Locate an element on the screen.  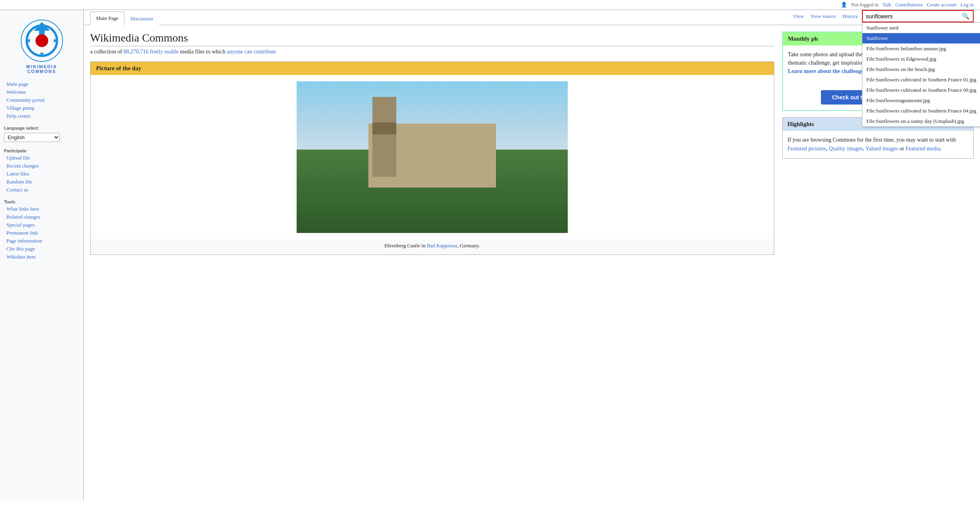
sidebar-item-community-portal: Community portal is located at coordinates (41, 100).